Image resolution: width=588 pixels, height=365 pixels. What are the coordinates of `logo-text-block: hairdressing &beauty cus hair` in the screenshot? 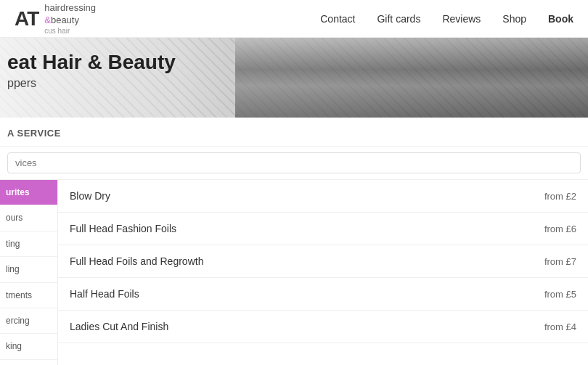 It's located at (70, 19).